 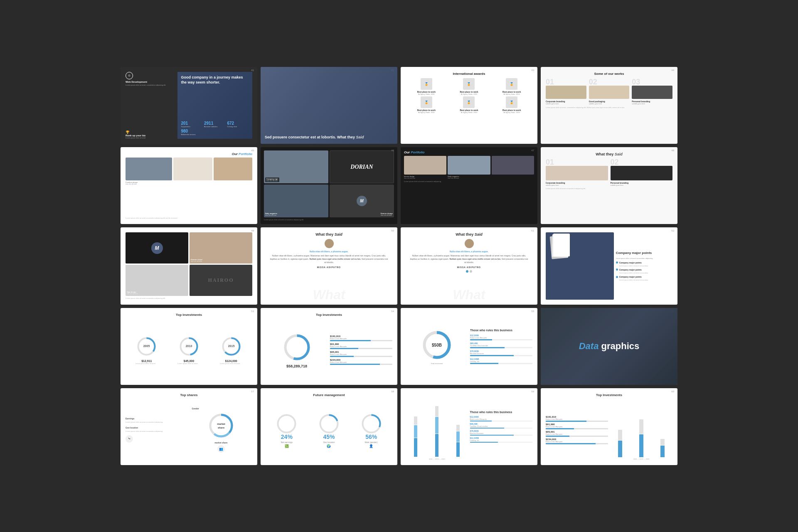 What do you see at coordinates (189, 426) in the screenshot?
I see `slide-17: 57 Top shares Earnings Lorem ipsum dolor…` at bounding box center [189, 426].